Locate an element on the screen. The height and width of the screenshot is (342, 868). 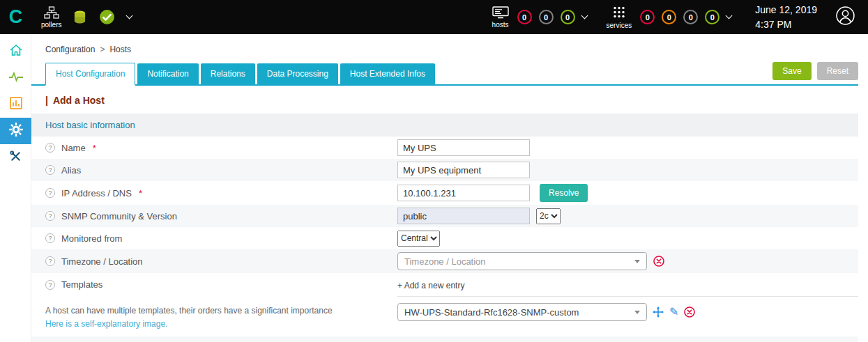
clear-timezone-icon is located at coordinates (659, 261).